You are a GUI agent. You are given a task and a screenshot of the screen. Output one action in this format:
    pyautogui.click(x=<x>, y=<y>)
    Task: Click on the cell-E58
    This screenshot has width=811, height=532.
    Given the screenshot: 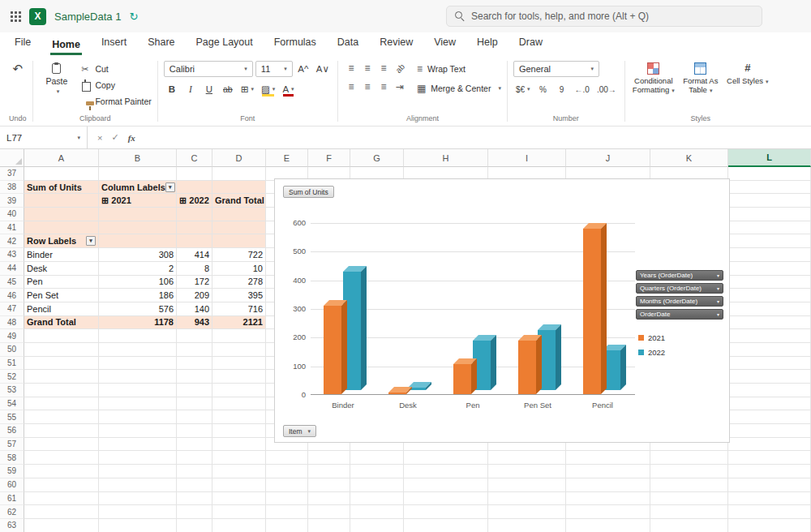 What is the action you would take?
    pyautogui.click(x=287, y=457)
    